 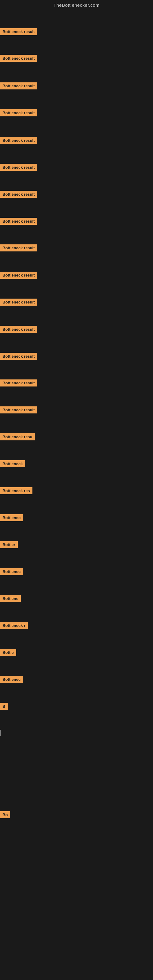 I want to click on bottleneck-item-20: Bottler, so click(x=9, y=545).